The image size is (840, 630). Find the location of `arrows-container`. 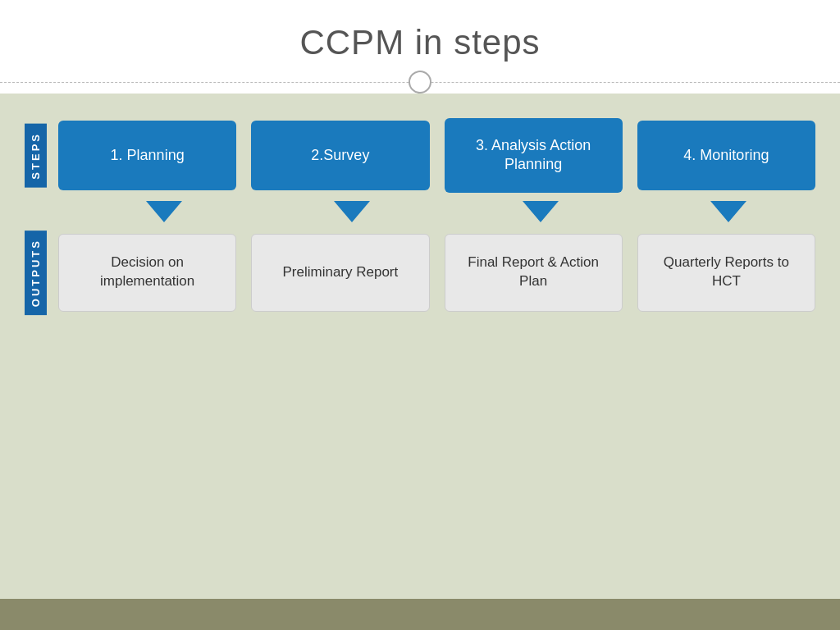

arrows-container is located at coordinates (446, 212).